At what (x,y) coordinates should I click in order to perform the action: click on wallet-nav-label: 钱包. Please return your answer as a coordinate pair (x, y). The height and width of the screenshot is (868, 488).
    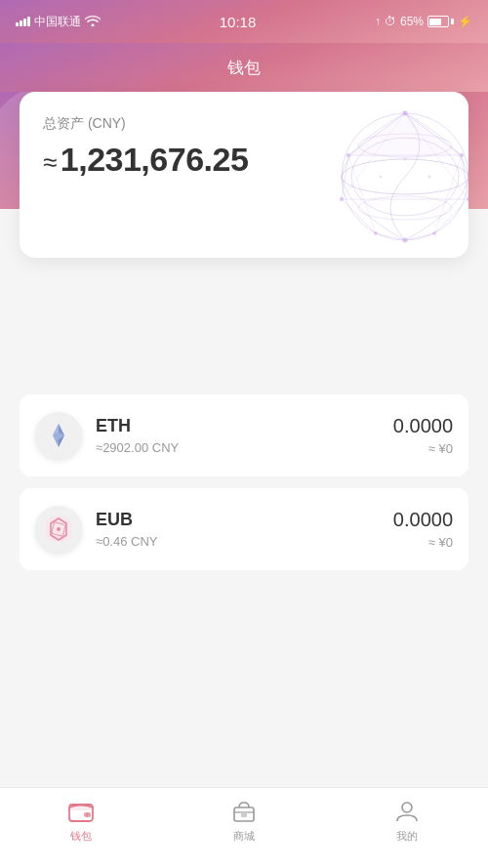
    Looking at the image, I should click on (81, 836).